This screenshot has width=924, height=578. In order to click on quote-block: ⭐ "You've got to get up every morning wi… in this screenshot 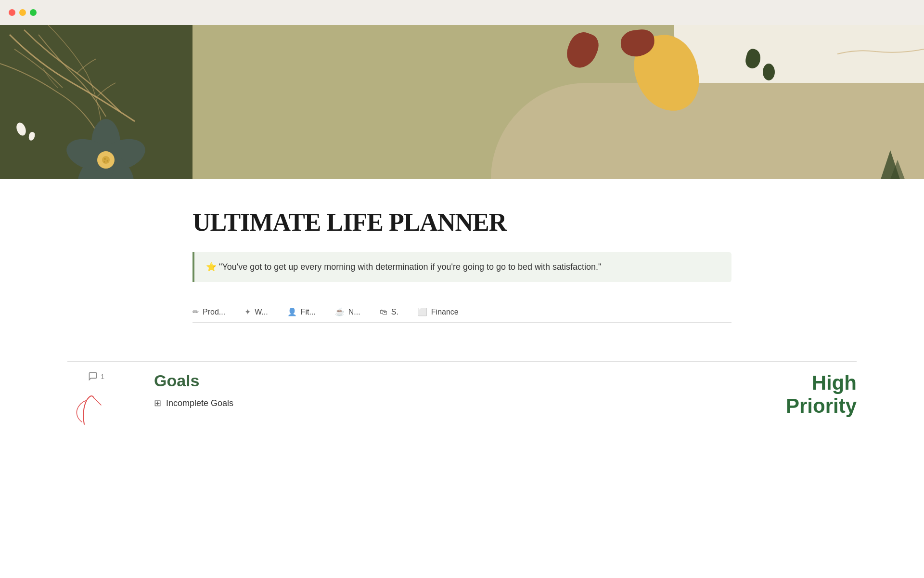, I will do `click(462, 267)`.